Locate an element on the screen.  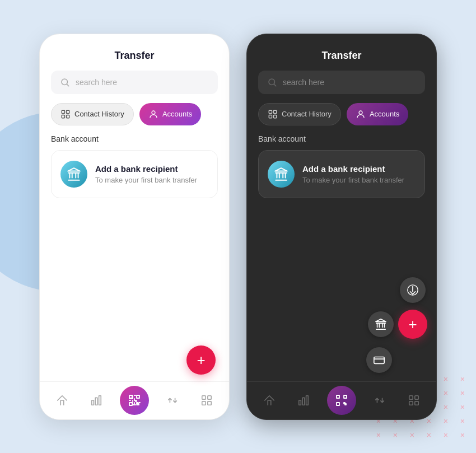
accounts-icon-dark is located at coordinates (361, 114).